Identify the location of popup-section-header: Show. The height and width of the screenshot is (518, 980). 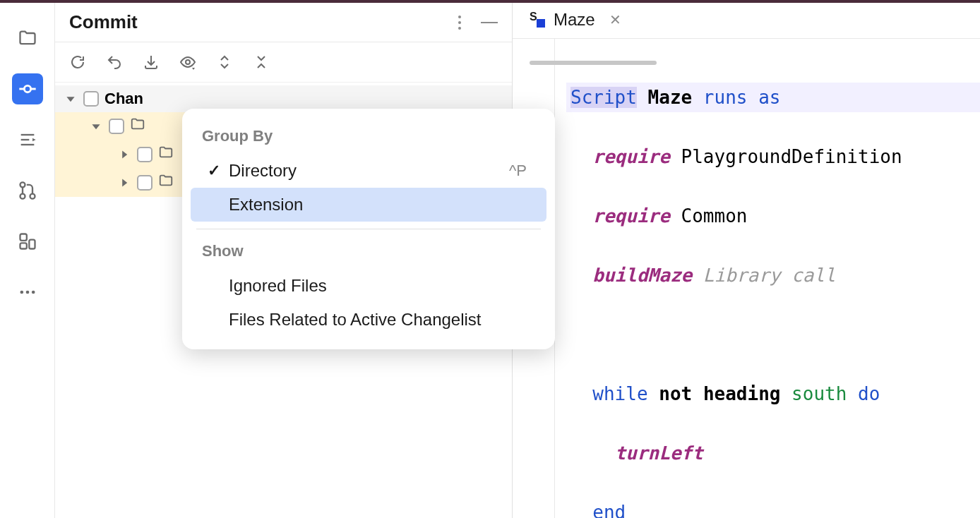
(369, 253).